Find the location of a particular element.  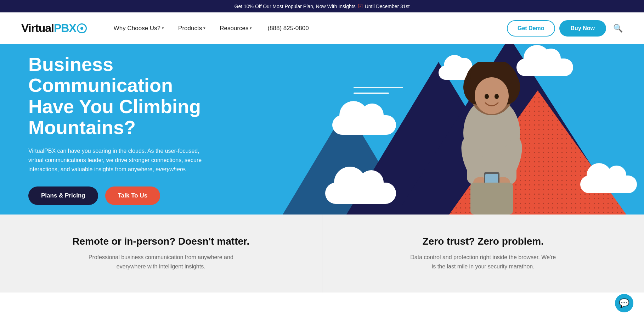

hero-title: Business Communication Have You Climbing… is located at coordinates (120, 96).